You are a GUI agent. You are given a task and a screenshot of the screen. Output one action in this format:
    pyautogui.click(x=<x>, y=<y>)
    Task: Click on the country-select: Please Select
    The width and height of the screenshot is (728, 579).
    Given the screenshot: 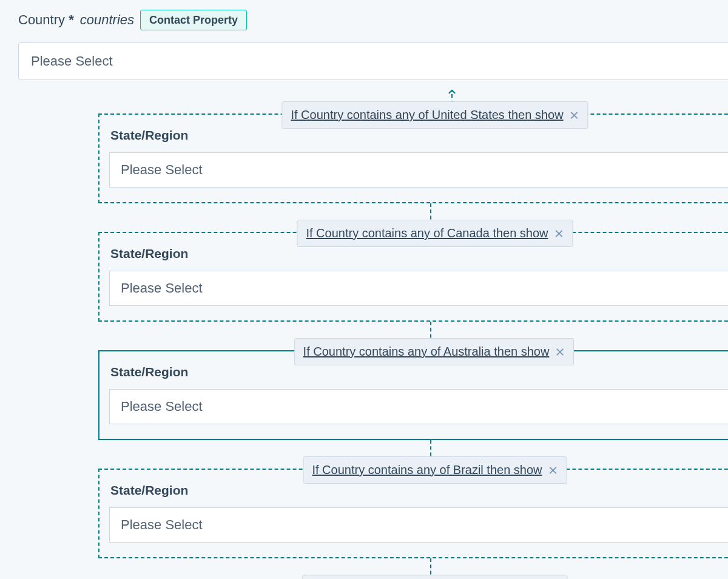 What is the action you would take?
    pyautogui.click(x=373, y=61)
    